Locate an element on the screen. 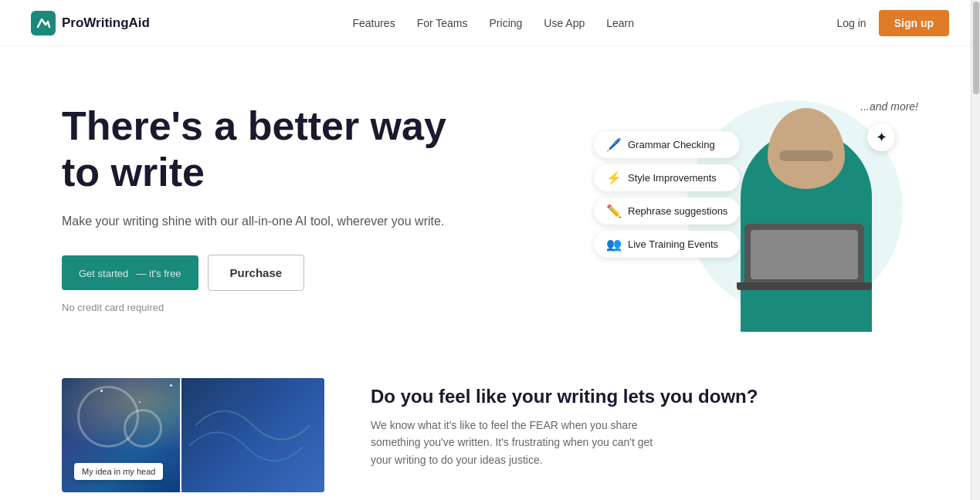 Image resolution: width=980 pixels, height=500 pixels. hero-subtitle: Make your writing shine with our all-in-… is located at coordinates (263, 221).